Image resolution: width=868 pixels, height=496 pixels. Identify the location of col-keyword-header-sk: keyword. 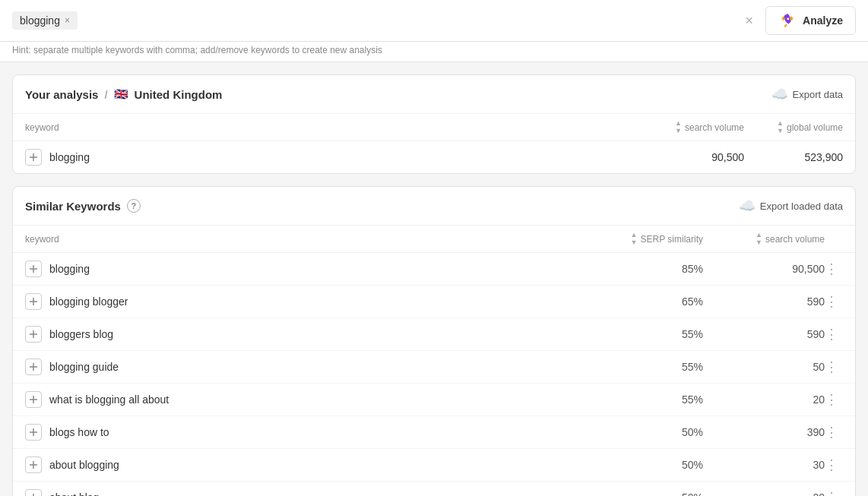
(303, 239).